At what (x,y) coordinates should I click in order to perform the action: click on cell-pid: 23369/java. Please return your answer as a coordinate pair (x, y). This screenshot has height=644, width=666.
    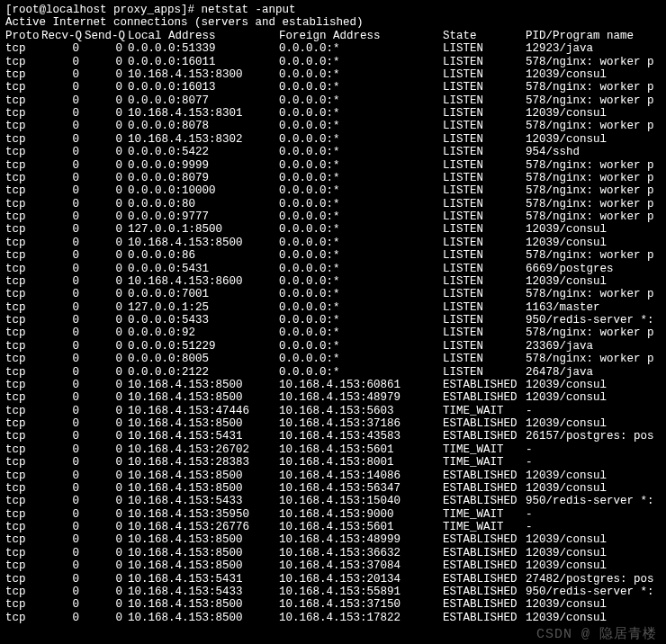
    Looking at the image, I should click on (593, 346).